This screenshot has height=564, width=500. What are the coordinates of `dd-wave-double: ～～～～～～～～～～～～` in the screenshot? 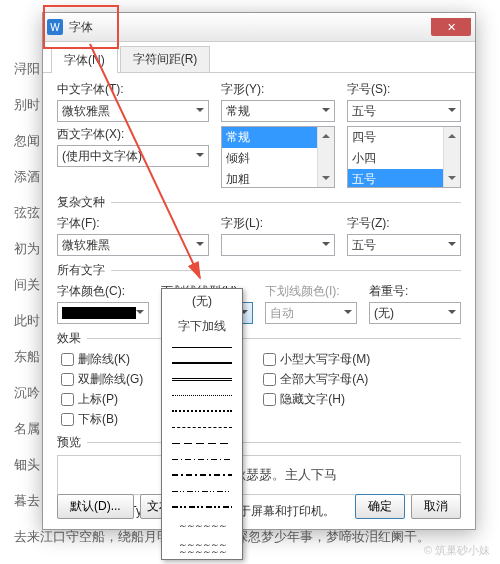 It's located at (202, 548).